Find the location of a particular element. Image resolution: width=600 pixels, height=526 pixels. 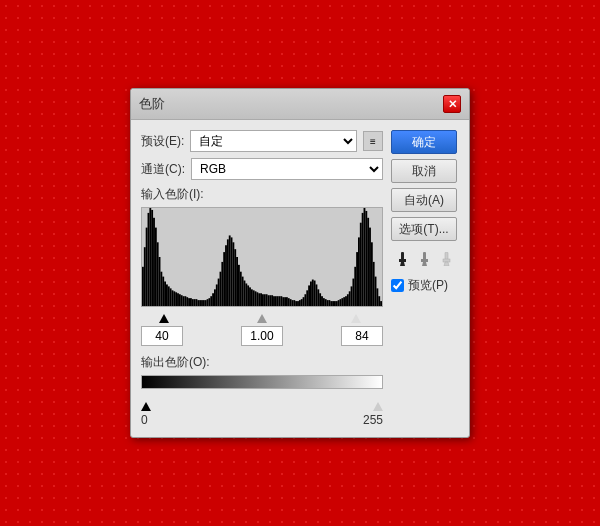

channel-select: RGB is located at coordinates (287, 169).